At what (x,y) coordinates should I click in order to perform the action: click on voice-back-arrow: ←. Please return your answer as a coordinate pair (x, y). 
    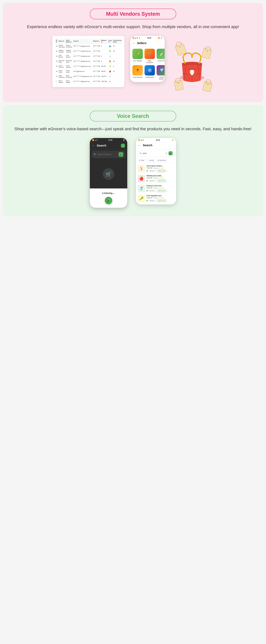
    Looking at the image, I should click on (93, 146).